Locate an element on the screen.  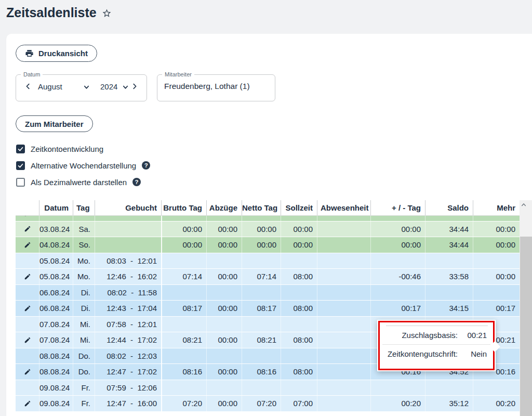
print-view-button: Druckansicht is located at coordinates (56, 53).